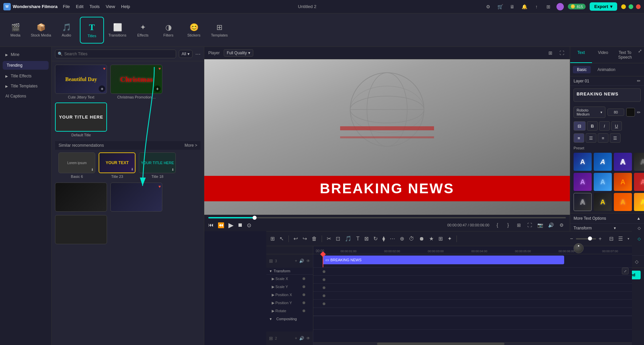  What do you see at coordinates (623, 202) in the screenshot?
I see `preset-item-10: A` at bounding box center [623, 202].